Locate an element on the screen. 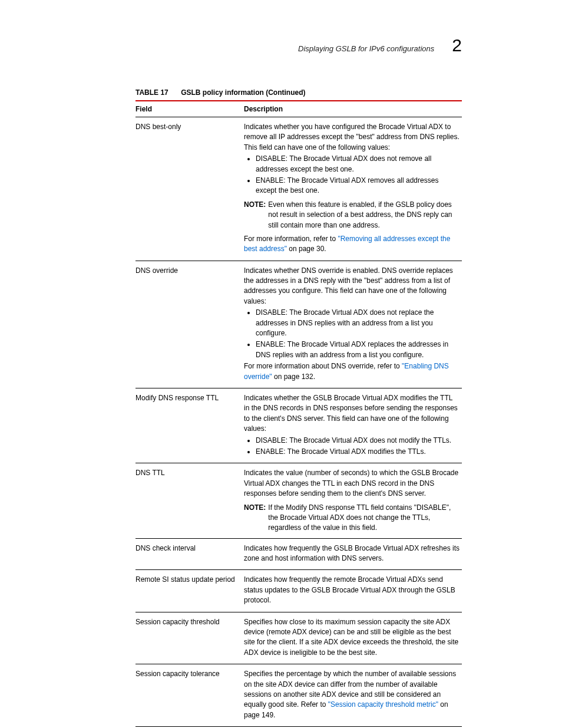 Image resolution: width=562 pixels, height=728 pixels. table-row: Remote SI status update period Indicates… is located at coordinates (299, 591).